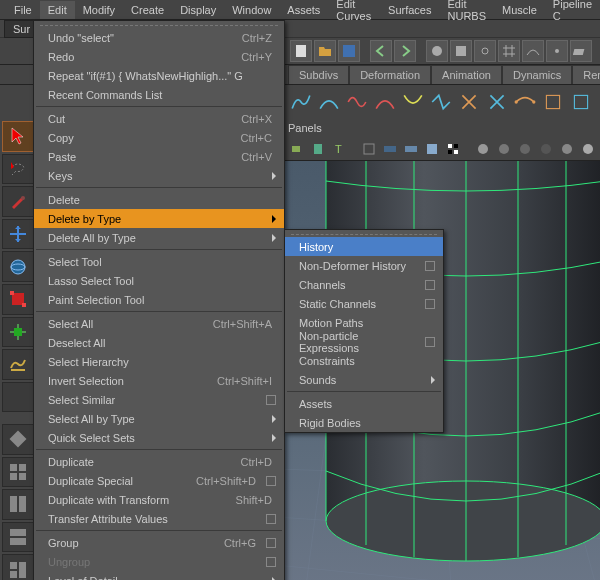 The width and height of the screenshot is (600, 580). What do you see at coordinates (159, 562) in the screenshot?
I see `menu-item: Ungroup` at bounding box center [159, 562].